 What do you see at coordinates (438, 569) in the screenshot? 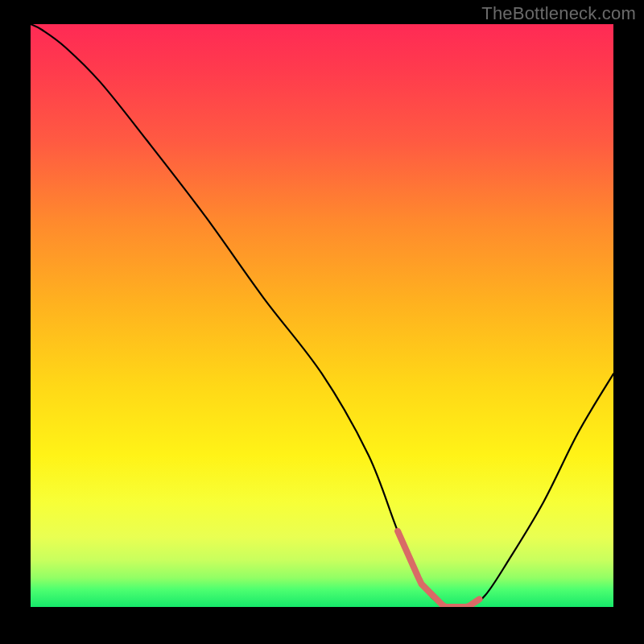
I see `highlight-segment` at bounding box center [438, 569].